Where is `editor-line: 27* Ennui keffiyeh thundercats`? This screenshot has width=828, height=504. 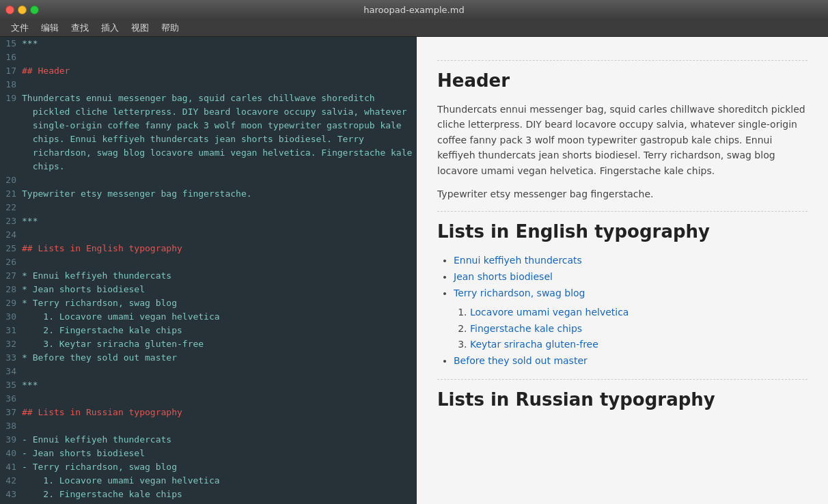 editor-line: 27* Ennui keffiyeh thundercats is located at coordinates (208, 276).